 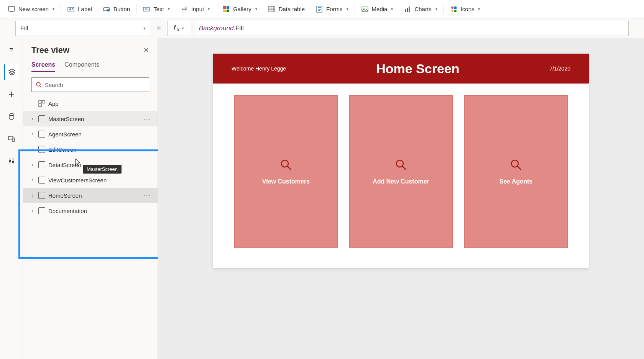 What do you see at coordinates (34, 9) in the screenshot?
I see `new-screen-label: New screen` at bounding box center [34, 9].